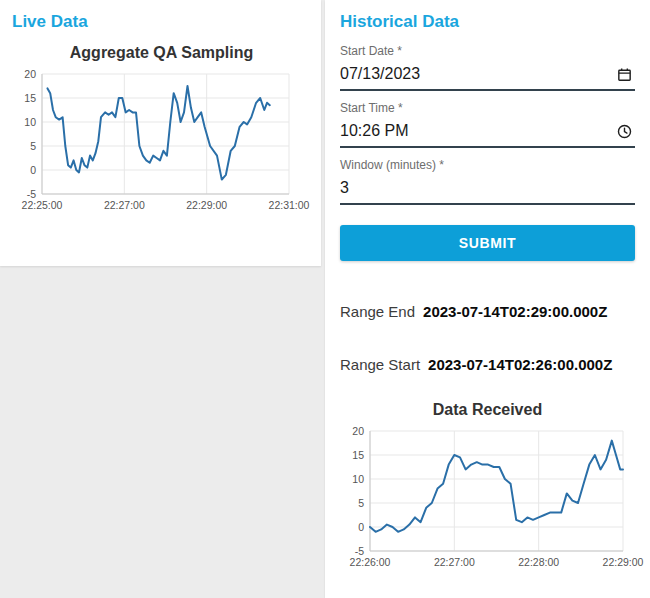 This screenshot has width=650, height=598. Describe the element at coordinates (380, 74) in the screenshot. I see `start-date-value: 07/13/2023` at that location.